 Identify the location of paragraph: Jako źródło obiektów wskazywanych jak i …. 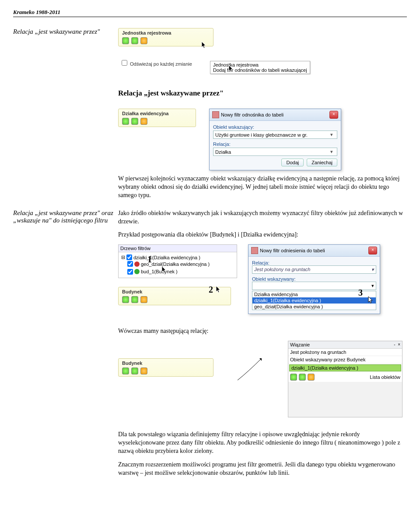
(262, 218).